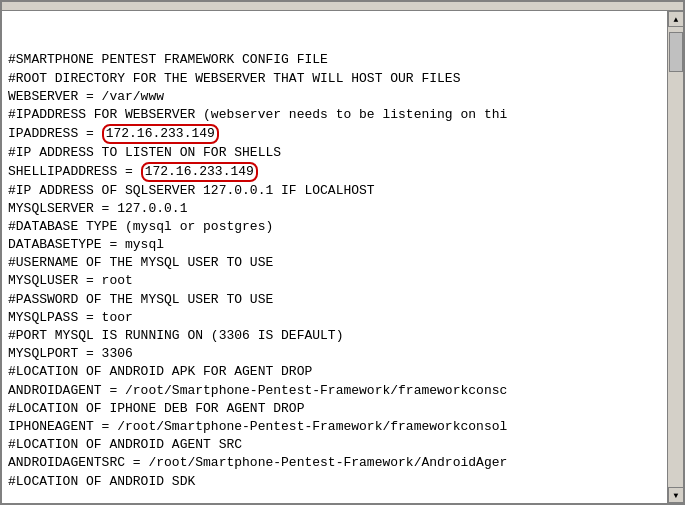 Image resolution: width=685 pixels, height=505 pixels. What do you see at coordinates (334, 115) in the screenshot?
I see `editor-line: #IPADDRESS FOR WEBSERVER (webserver need…` at bounding box center [334, 115].